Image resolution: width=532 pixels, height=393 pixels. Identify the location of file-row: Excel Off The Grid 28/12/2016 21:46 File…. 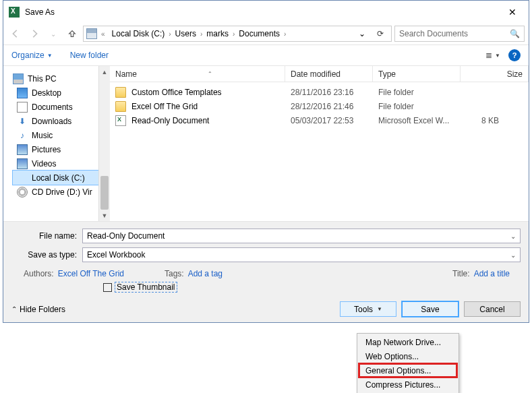
(320, 107).